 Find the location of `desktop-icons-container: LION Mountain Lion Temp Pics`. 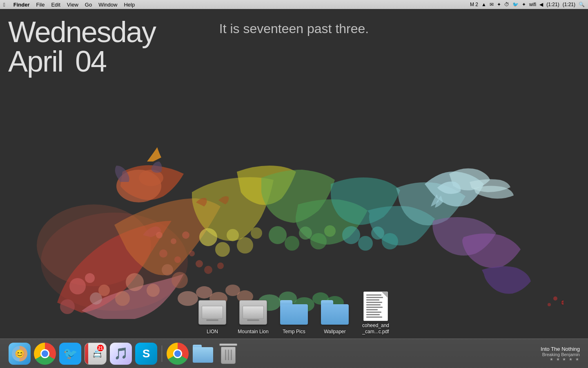

desktop-icons-container: LION Mountain Lion Temp Pics is located at coordinates (294, 313).